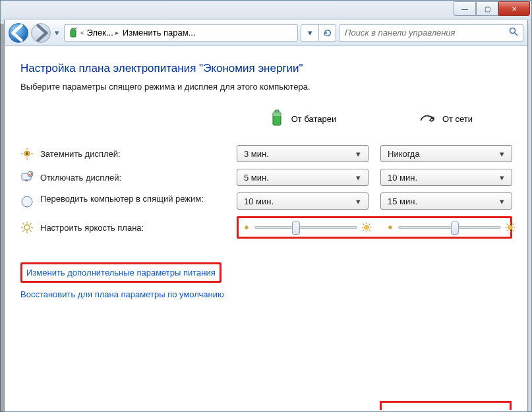 The image size is (532, 412). Describe the element at coordinates (266, 11) in the screenshot. I see `background-titlebar: — ▢ ✕` at that location.